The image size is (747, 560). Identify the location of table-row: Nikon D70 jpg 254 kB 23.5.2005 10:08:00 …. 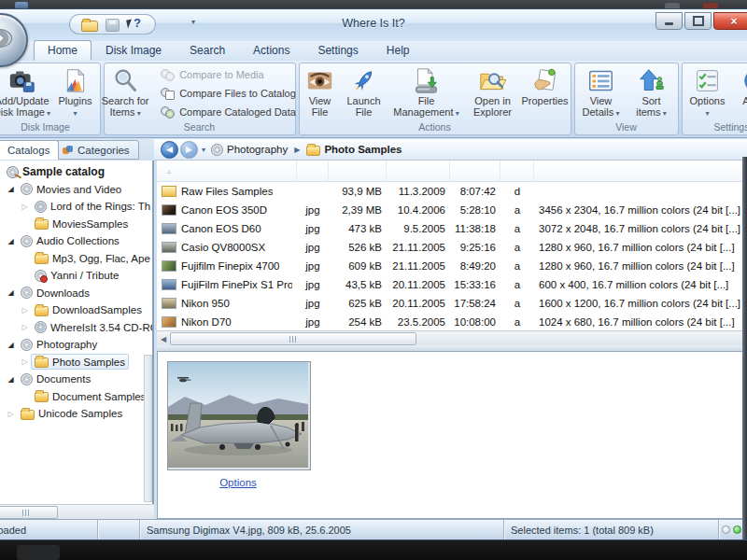
(452, 321).